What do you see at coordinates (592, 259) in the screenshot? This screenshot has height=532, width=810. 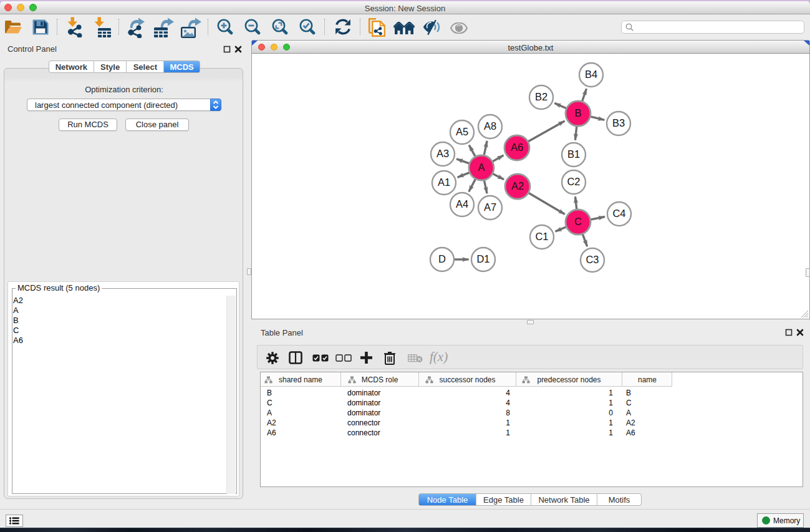 I see `svg-text: C3` at bounding box center [592, 259].